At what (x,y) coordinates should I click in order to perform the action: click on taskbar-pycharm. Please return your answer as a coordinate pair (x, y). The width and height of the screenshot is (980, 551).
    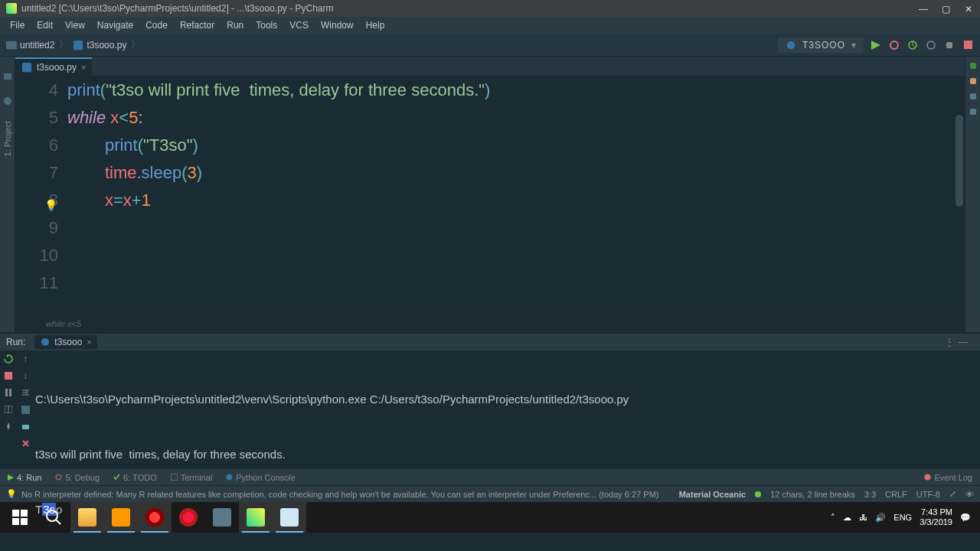
    Looking at the image, I should click on (256, 517).